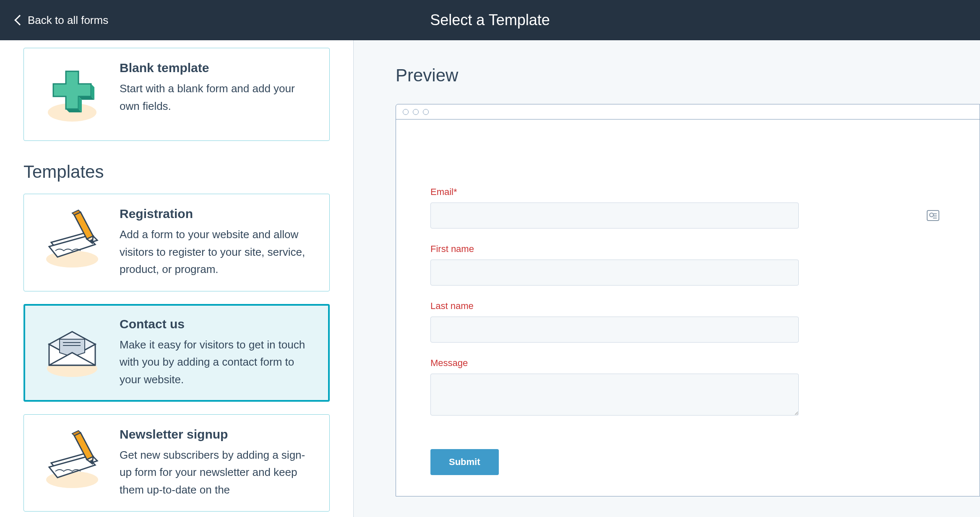  What do you see at coordinates (216, 473) in the screenshot?
I see `card-desc: Get new subscribers by adding a sign-up …` at bounding box center [216, 473].